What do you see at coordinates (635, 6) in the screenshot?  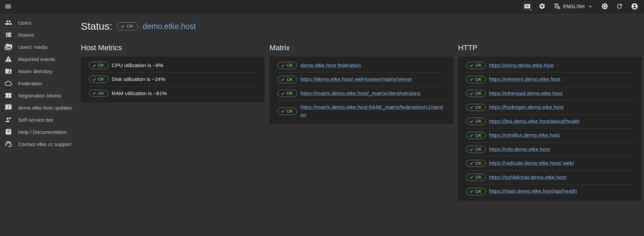 I see `account-circle-icon` at bounding box center [635, 6].